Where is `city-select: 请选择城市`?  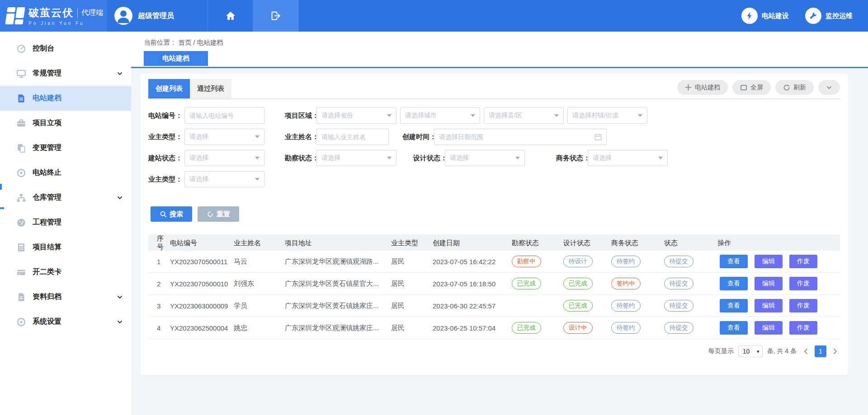 city-select: 请选择城市 is located at coordinates (440, 116).